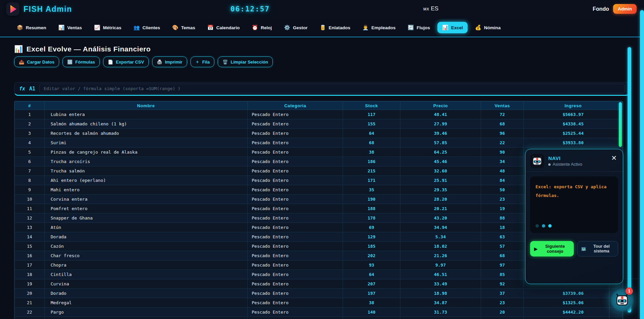  What do you see at coordinates (30, 303) in the screenshot?
I see `cell-index: 21` at bounding box center [30, 303].